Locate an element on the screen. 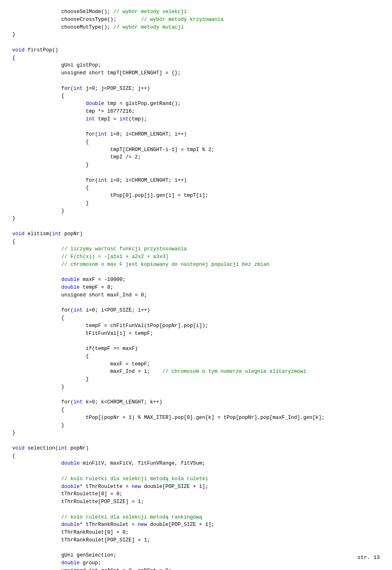 This screenshot has width=392, height=570. code-line: tThrRankRoulet[0] = 0; is located at coordinates (196, 532).